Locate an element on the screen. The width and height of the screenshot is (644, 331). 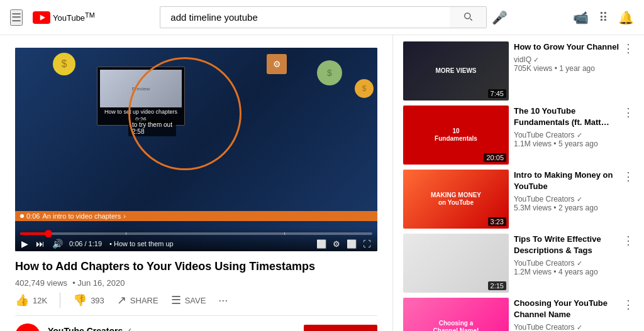
chapter-bar: 0:06 An intro to video chapters › is located at coordinates (196, 216).